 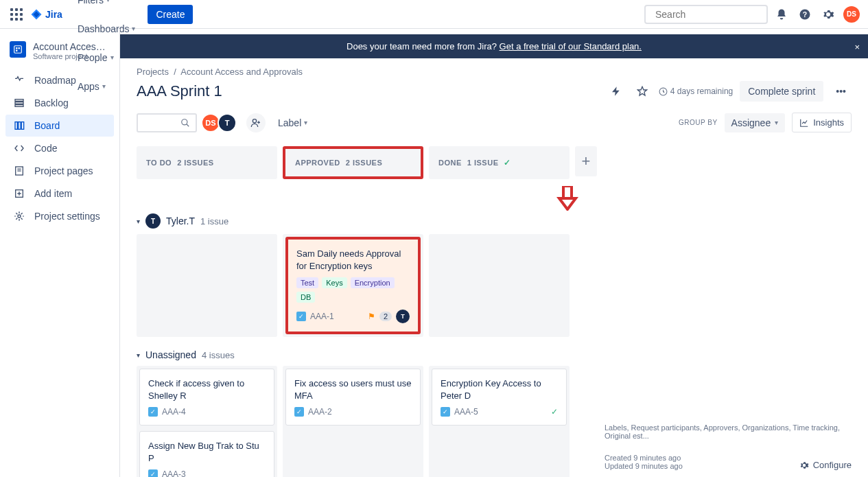 What do you see at coordinates (256, 123) in the screenshot?
I see `add-people-button` at bounding box center [256, 123].